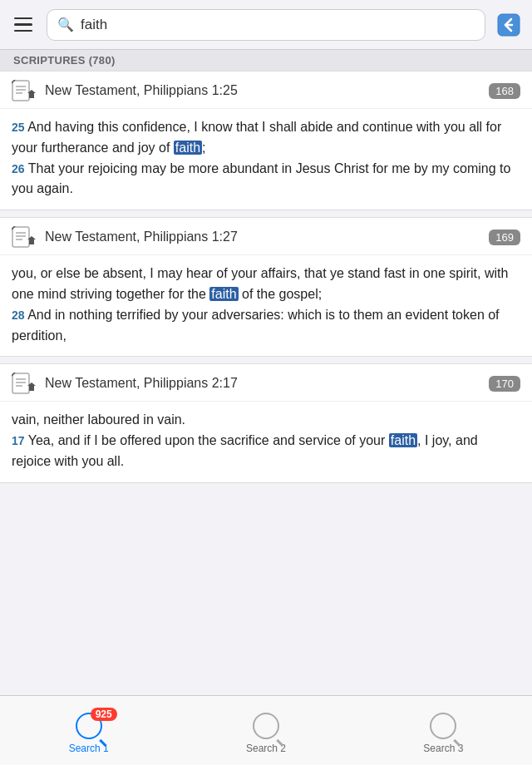 The height and width of the screenshot is (765, 532). What do you see at coordinates (281, 294) in the screenshot?
I see `verse-text-cont: of the gospel;` at bounding box center [281, 294].